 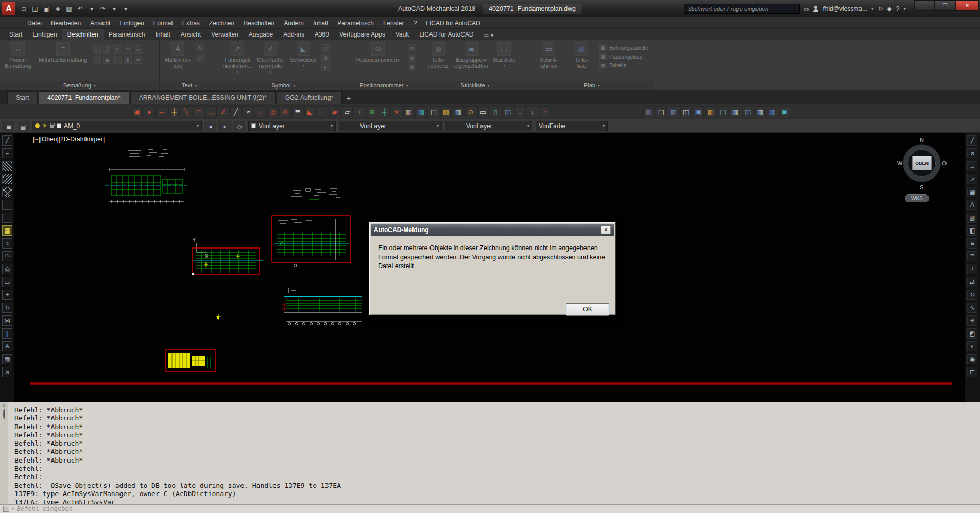 What do you see at coordinates (13, 509) in the screenshot?
I see `command-recent-caret-icon: ▾` at bounding box center [13, 509].